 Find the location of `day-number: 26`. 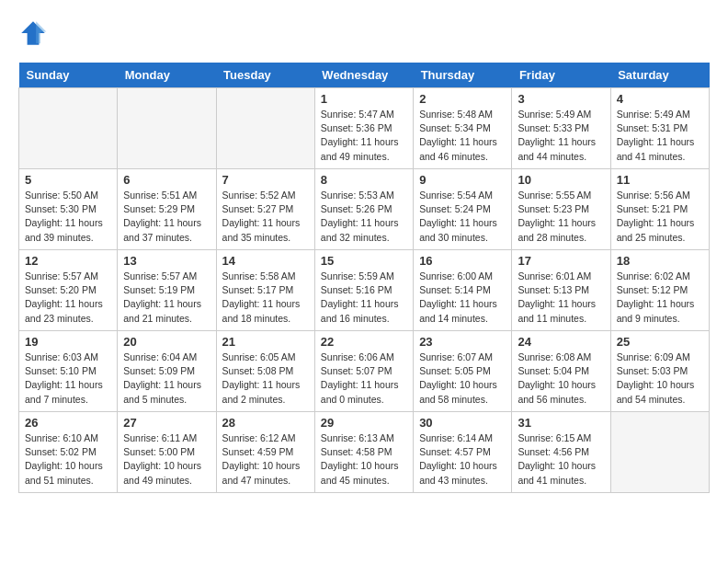

day-number: 26 is located at coordinates (68, 423).